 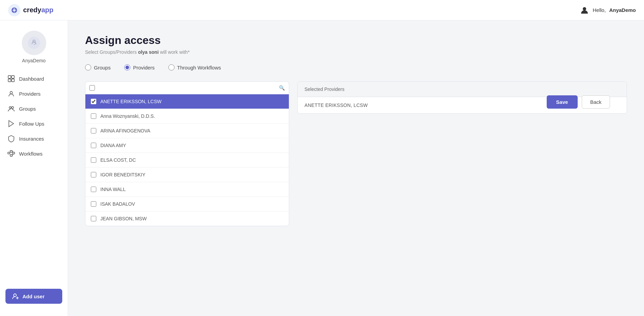 I want to click on sidebar-bottom: Add user, so click(x=34, y=296).